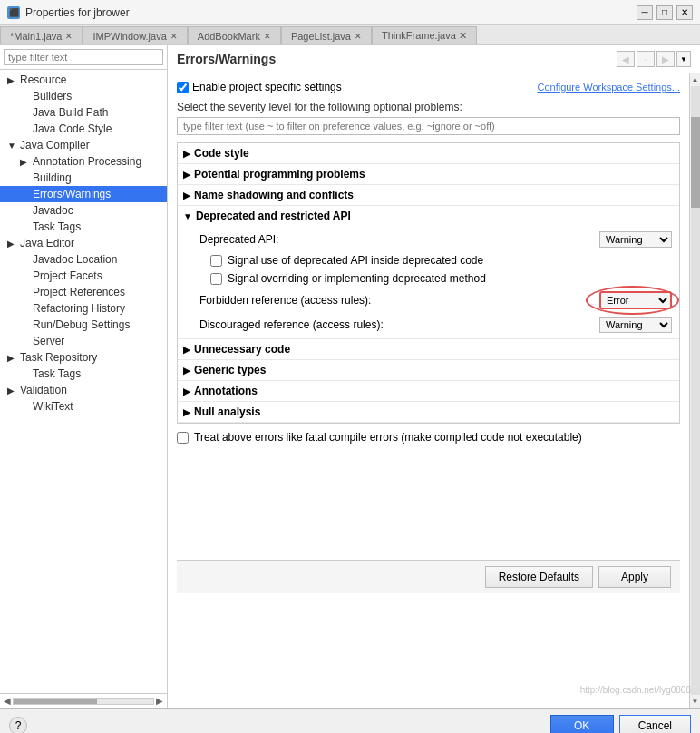 This screenshot has width=700, height=733. What do you see at coordinates (428, 412) in the screenshot?
I see `section-null-header: ▶ Null analysis` at bounding box center [428, 412].